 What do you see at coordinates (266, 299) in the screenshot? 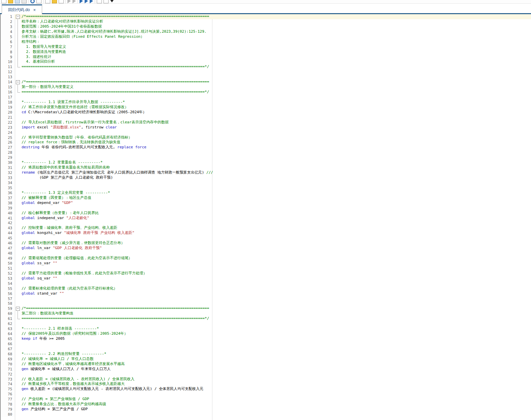
I see `code-line: 57` at bounding box center [266, 299].